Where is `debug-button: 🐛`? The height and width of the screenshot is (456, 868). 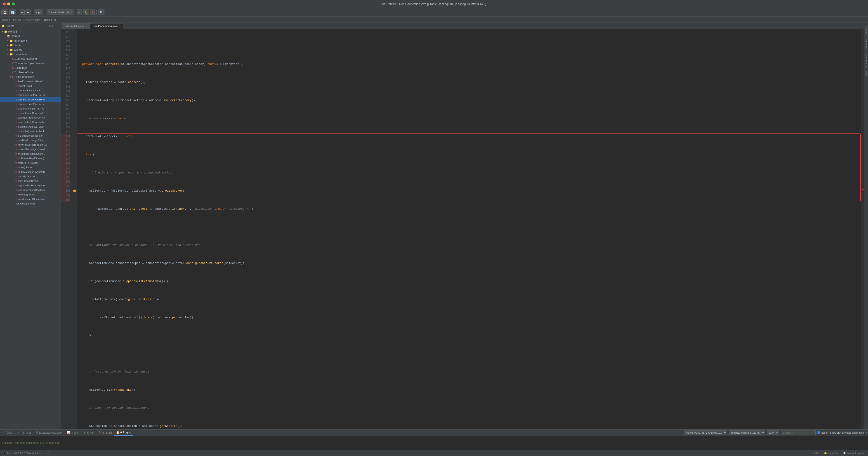
debug-button: 🐛 is located at coordinates (86, 12).